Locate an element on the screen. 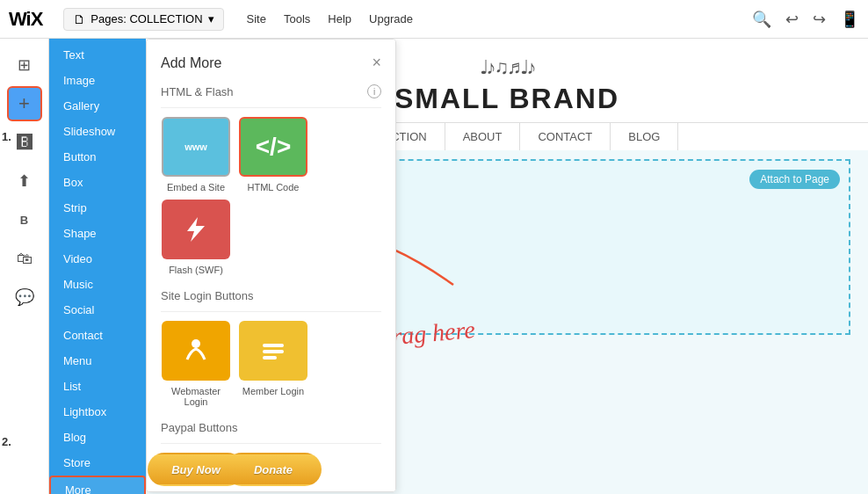 This screenshot has height=494, width=868. pages-icon-button: ⊞ is located at coordinates (25, 65).